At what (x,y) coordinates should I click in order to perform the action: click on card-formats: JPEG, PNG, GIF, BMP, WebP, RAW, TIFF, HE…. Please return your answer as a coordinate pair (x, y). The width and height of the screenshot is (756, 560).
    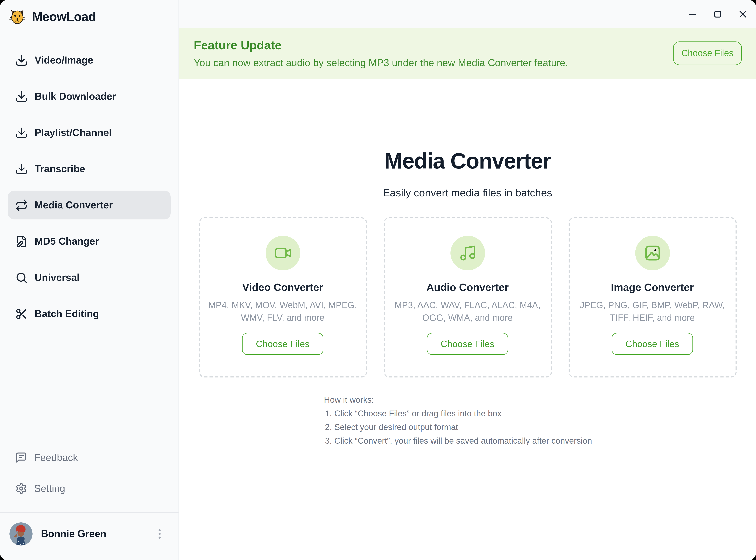
    Looking at the image, I should click on (652, 312).